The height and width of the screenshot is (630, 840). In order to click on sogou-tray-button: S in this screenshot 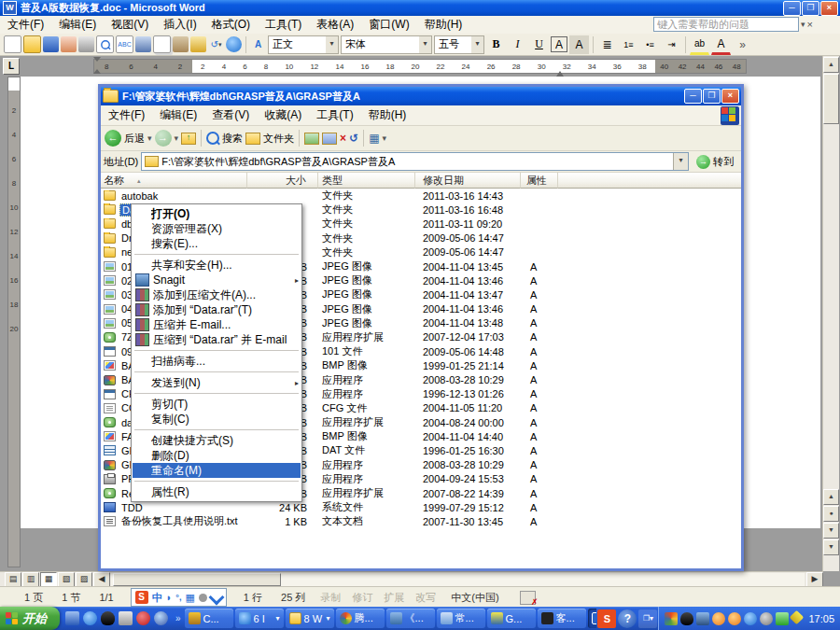, I will do `click(607, 619)`.